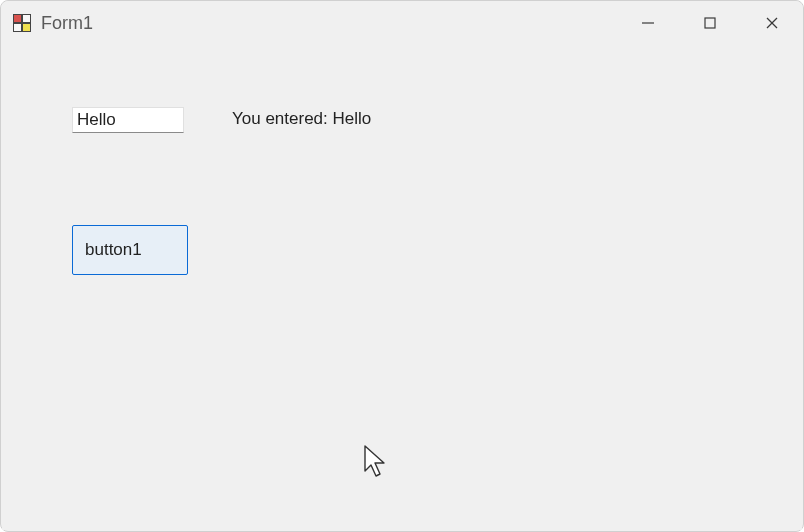 The height and width of the screenshot is (532, 804). What do you see at coordinates (710, 23) in the screenshot?
I see `window-controls` at bounding box center [710, 23].